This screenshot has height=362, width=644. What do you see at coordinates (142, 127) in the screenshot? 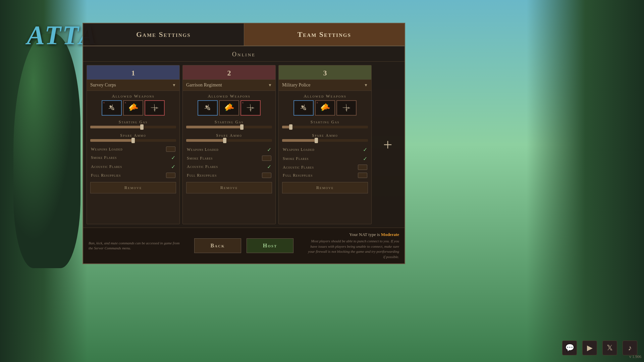
I see `team-1-starting-gas-thumb` at bounding box center [142, 127].